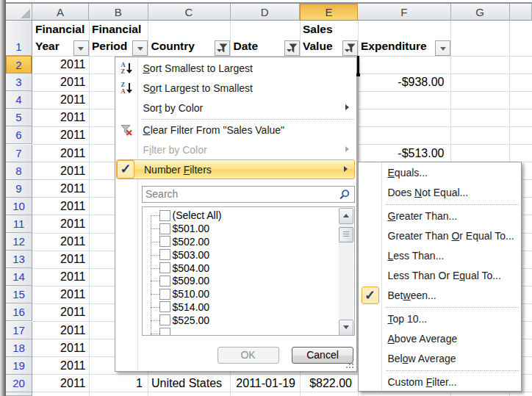 The height and width of the screenshot is (396, 532). I want to click on row-header-10: 10, so click(19, 206).